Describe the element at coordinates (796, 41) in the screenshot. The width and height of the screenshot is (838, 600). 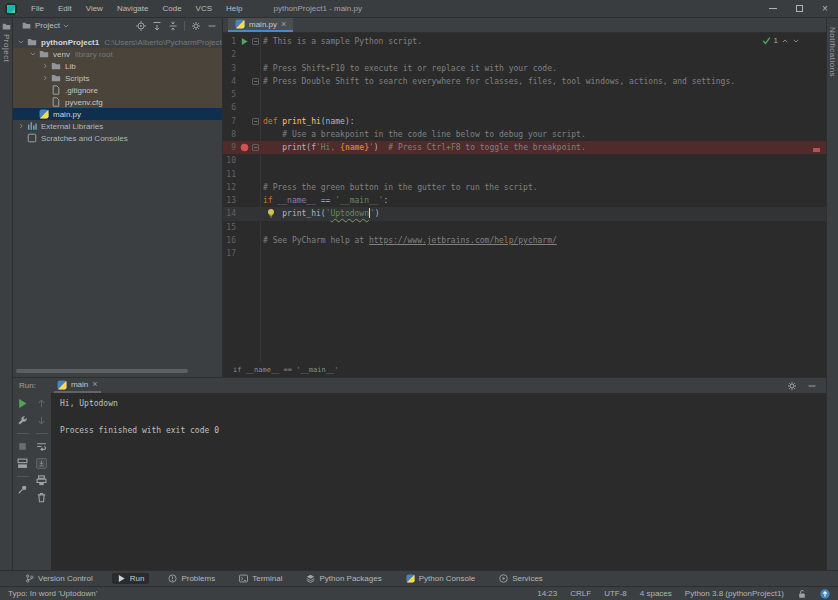
I see `next-problem-icon` at that location.